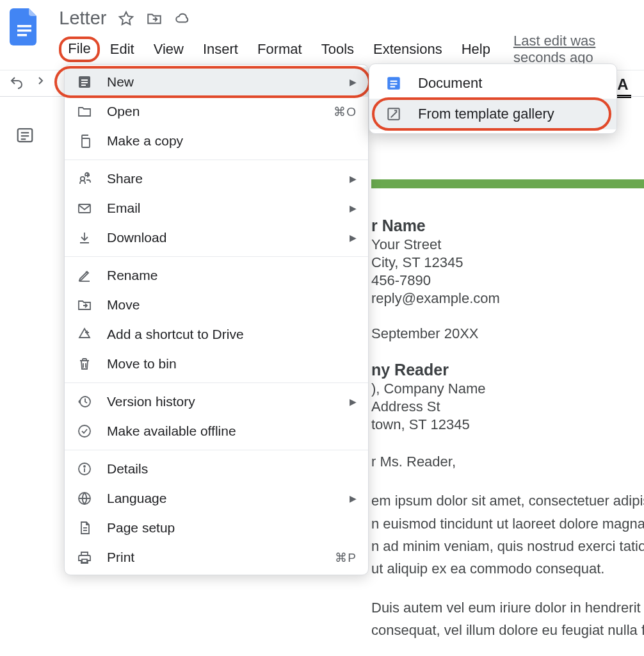 Image resolution: width=644 pixels, height=656 pixels. What do you see at coordinates (85, 238) in the screenshot?
I see `download-icon` at bounding box center [85, 238].